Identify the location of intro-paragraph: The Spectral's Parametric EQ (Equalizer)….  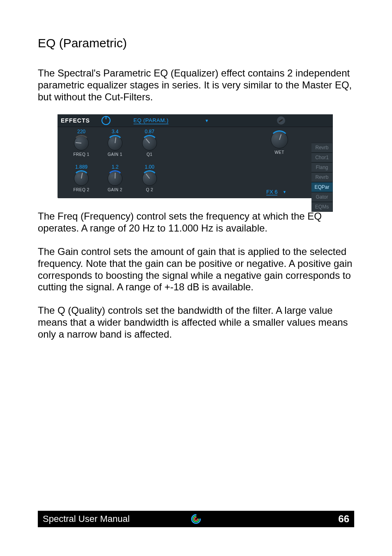
(196, 85).